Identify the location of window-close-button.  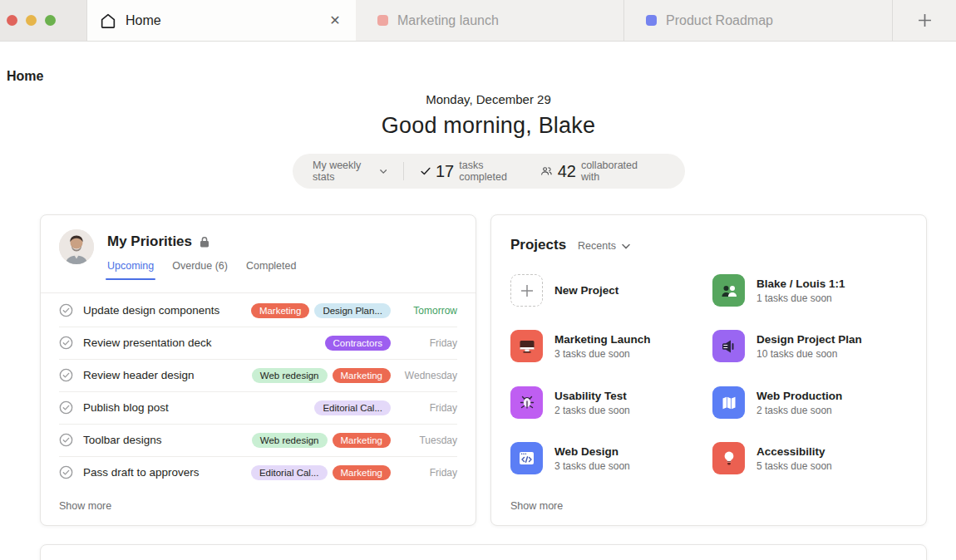
(12, 20).